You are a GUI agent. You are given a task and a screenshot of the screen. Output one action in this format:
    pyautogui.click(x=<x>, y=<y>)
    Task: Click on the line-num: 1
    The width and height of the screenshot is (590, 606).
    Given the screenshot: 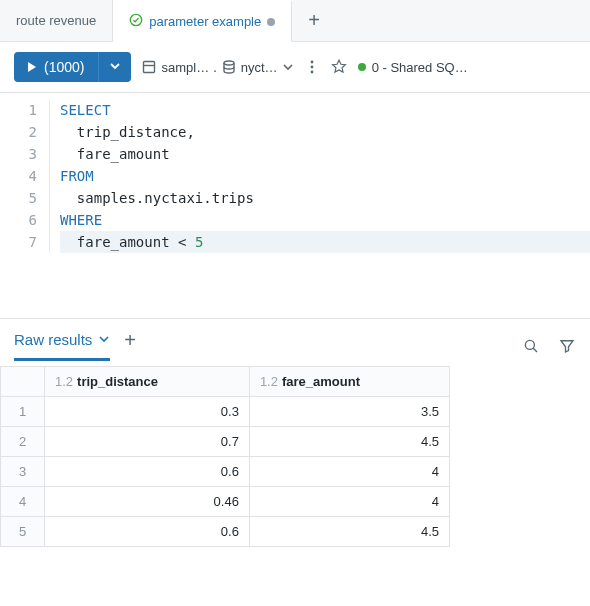 What is the action you would take?
    pyautogui.click(x=18, y=110)
    